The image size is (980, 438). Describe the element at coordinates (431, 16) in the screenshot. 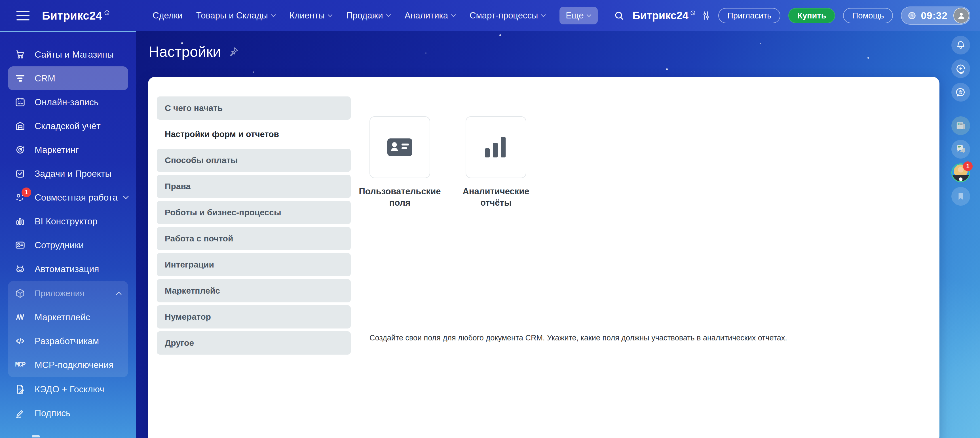

I see `nav-analytics: Аналитика` at that location.